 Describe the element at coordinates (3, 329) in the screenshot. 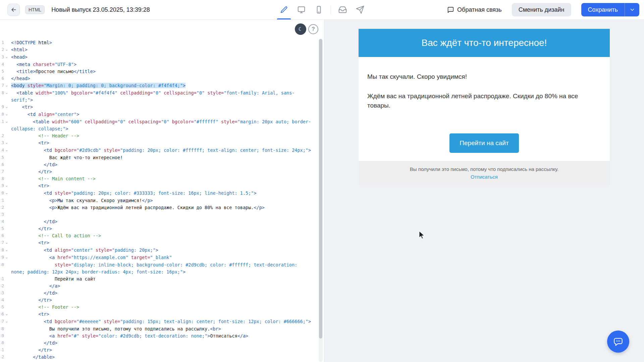

I see `line-number: 38` at that location.